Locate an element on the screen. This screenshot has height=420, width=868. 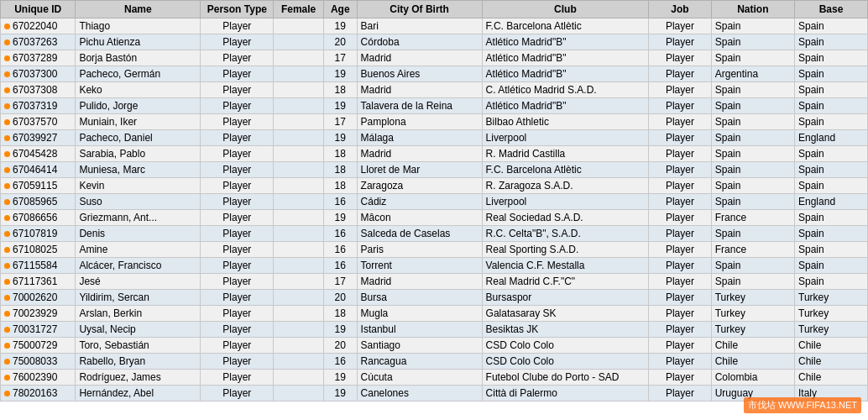
col-header-uid: Unique ID is located at coordinates (39, 10).